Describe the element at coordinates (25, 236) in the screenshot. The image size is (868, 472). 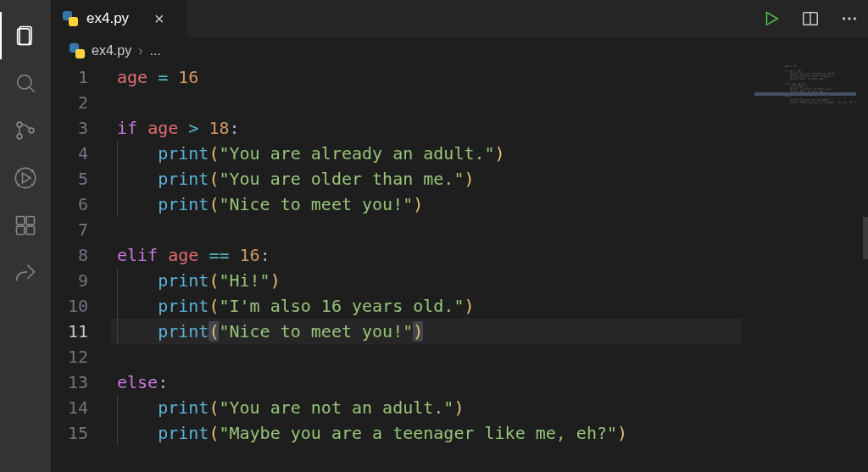
I see `activity-bar` at that location.